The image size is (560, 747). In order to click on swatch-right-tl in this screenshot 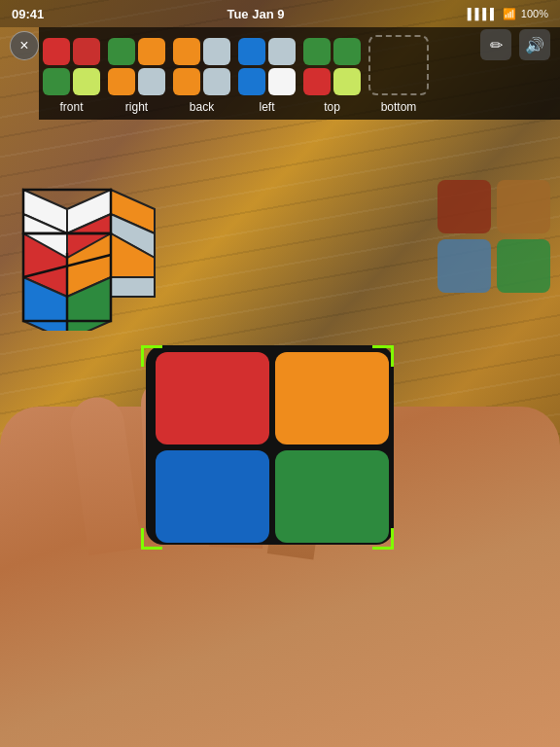, I will do `click(122, 52)`.